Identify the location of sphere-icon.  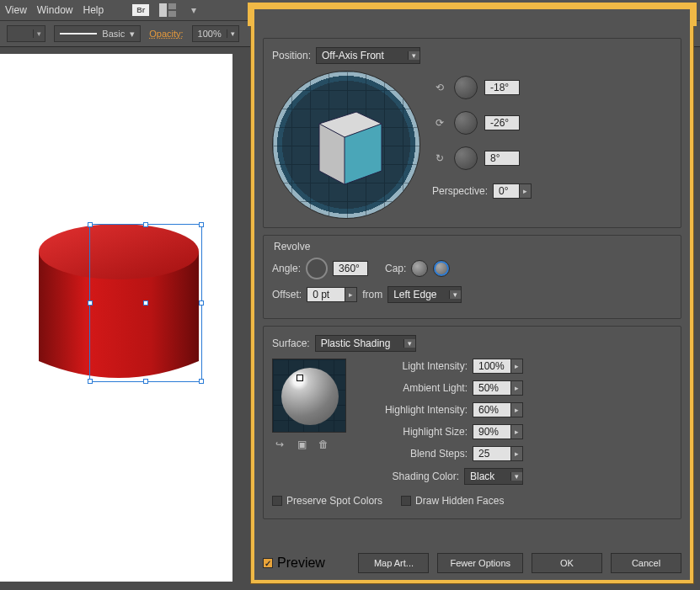
(310, 396).